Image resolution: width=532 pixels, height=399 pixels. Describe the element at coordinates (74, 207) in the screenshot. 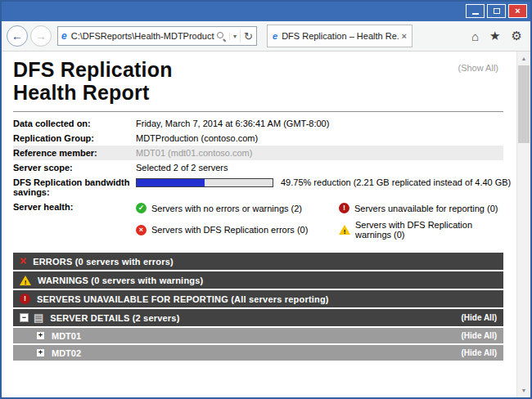

I see `info-label: Server health:` at that location.